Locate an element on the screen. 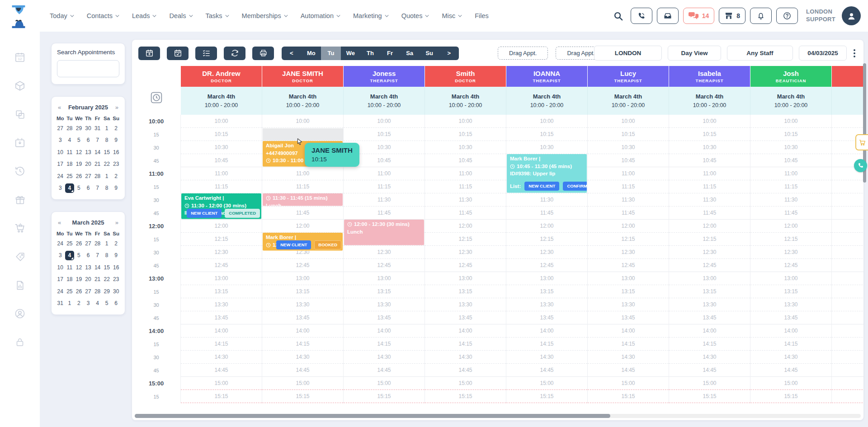  rail-item-gift is located at coordinates (20, 200).